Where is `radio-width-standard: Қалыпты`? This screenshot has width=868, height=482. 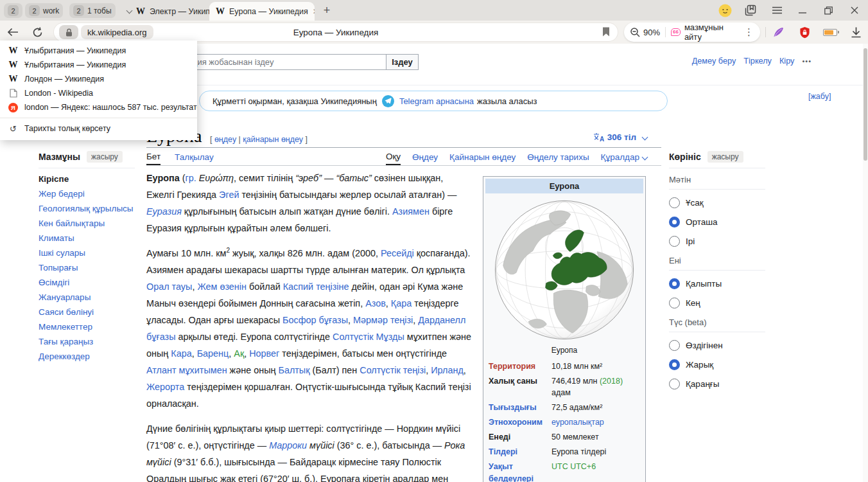
radio-width-standard: Қалыпты is located at coordinates (717, 284).